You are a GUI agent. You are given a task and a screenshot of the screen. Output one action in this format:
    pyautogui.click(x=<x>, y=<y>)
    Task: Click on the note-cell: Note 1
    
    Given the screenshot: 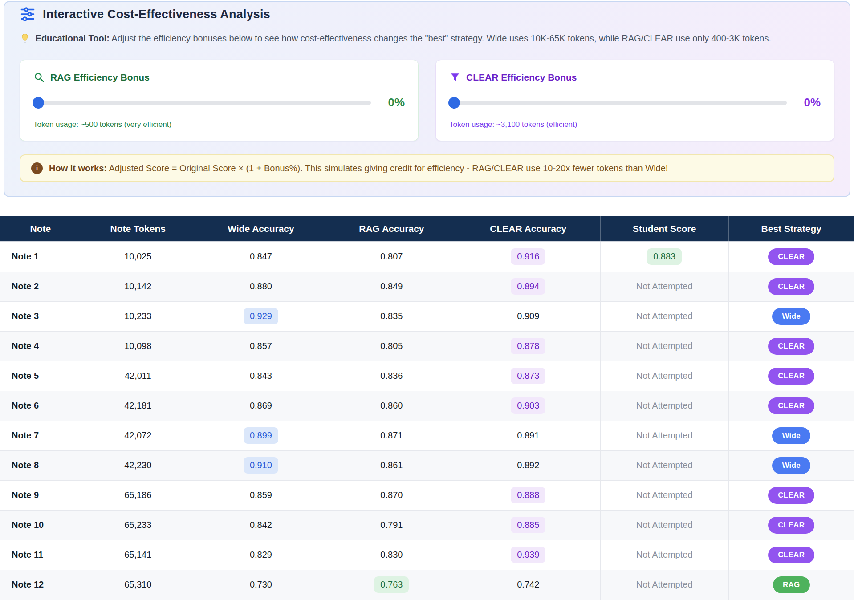 What is the action you would take?
    pyautogui.click(x=41, y=256)
    